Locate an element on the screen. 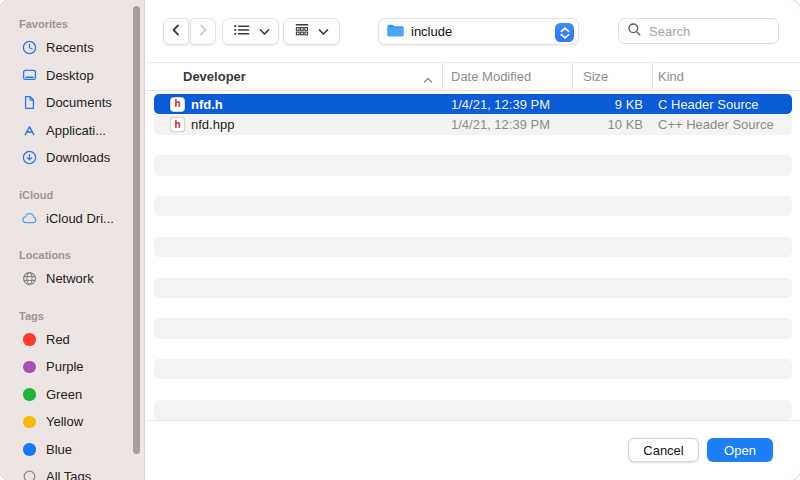  column-header-label: Date Modified is located at coordinates (491, 76).